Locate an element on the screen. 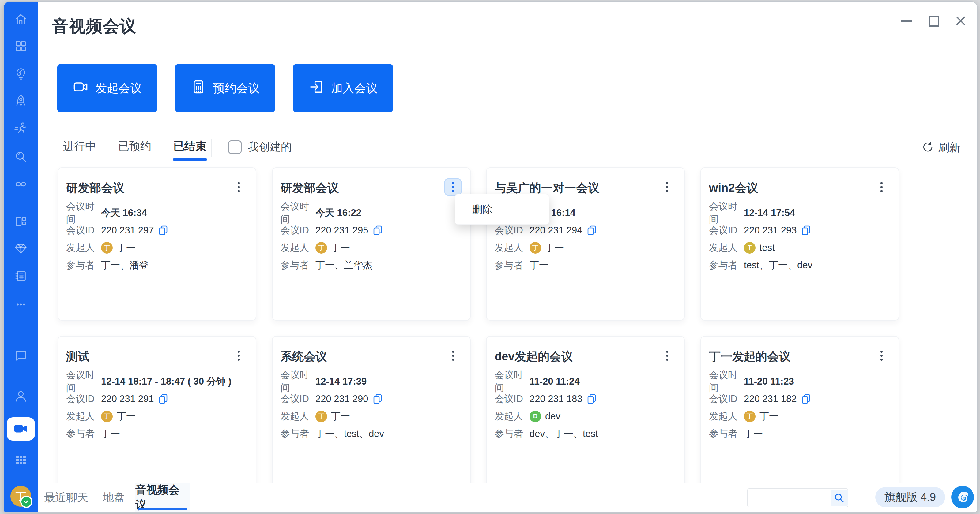  filter-checkbox is located at coordinates (235, 147).